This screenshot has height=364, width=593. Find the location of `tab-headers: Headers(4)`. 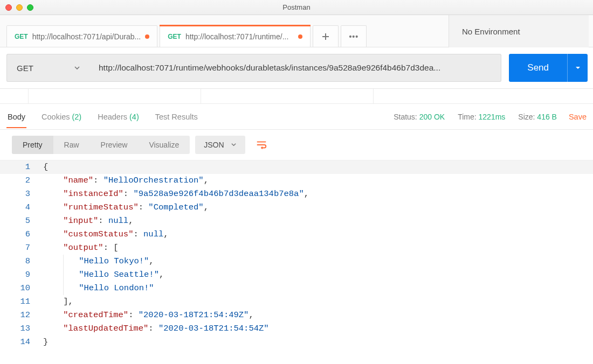

tab-headers: Headers(4) is located at coordinates (119, 117).